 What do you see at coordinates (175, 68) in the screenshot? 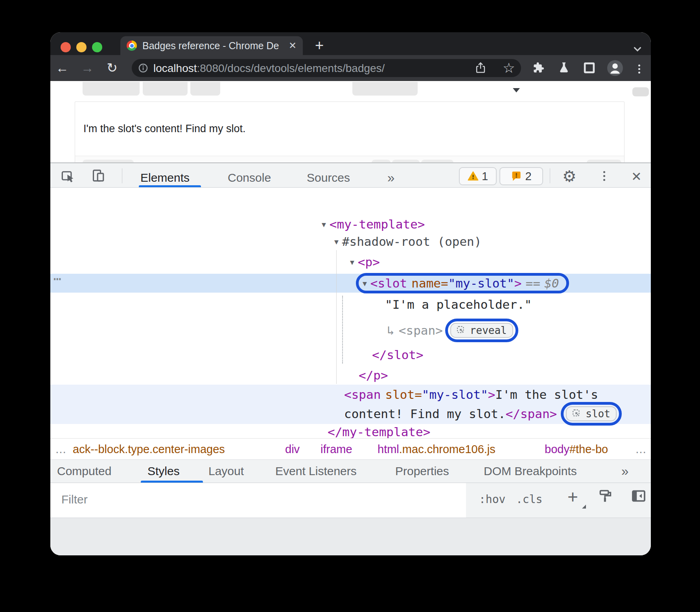
I see `url-host: localhost` at bounding box center [175, 68].